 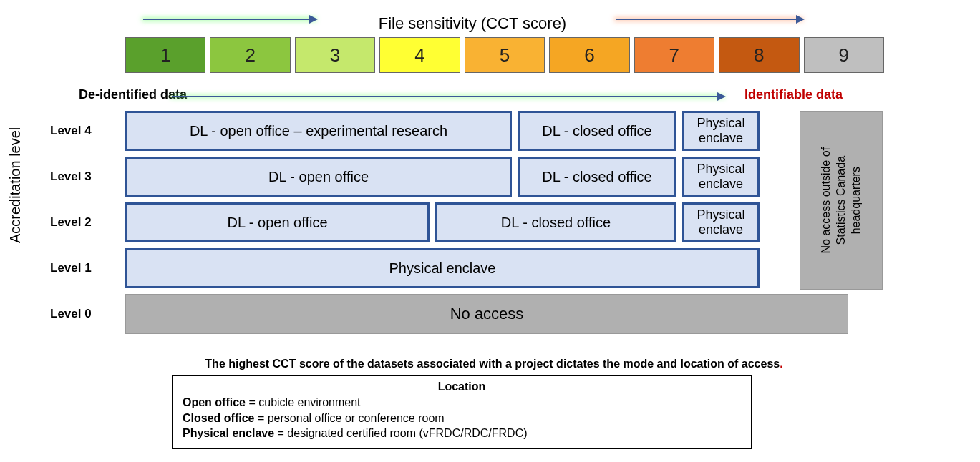 I want to click on footnote-period: ., so click(x=781, y=363).